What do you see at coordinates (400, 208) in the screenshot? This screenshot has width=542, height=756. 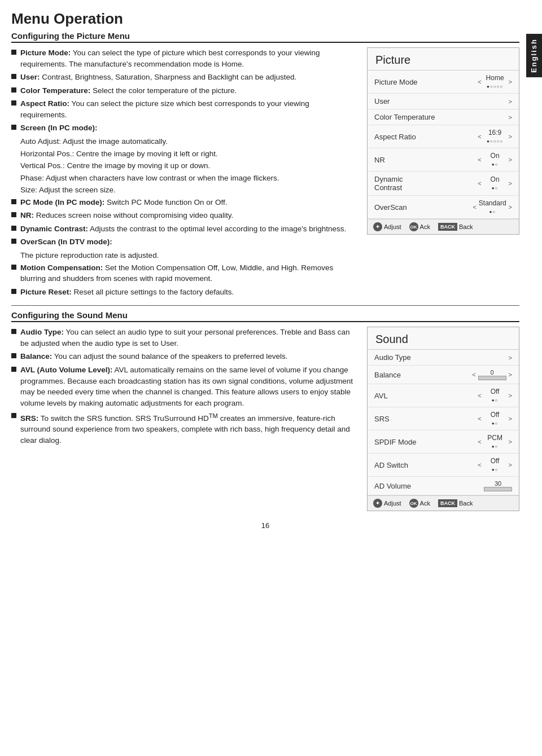 I see `menu-label-overscan: OverScan` at bounding box center [400, 208].